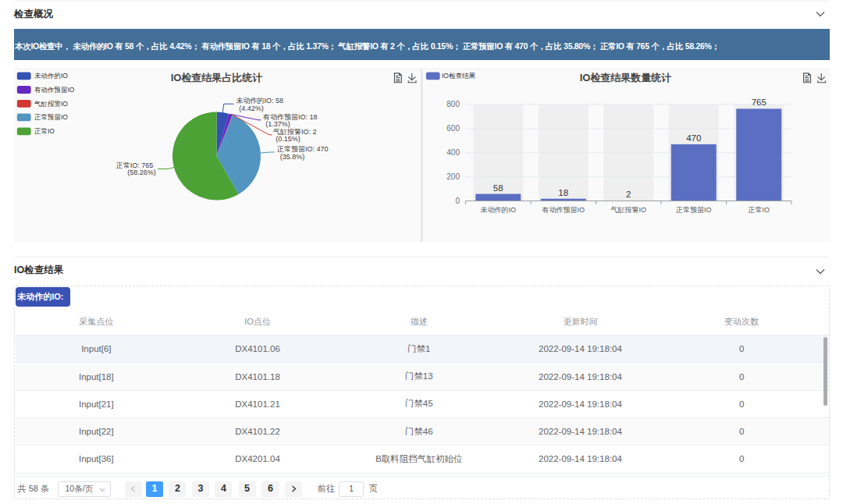 The width and height of the screenshot is (843, 504). I want to click on svg-text: IO检查结果数量统计, so click(626, 78).